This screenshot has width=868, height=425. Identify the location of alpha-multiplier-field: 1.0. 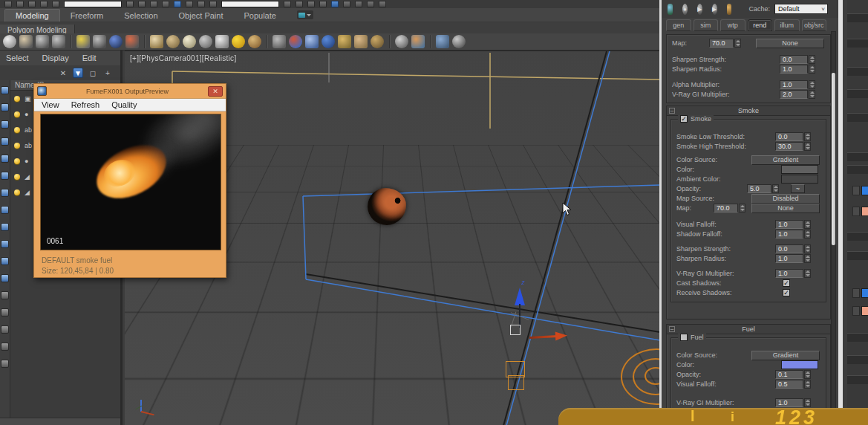
(794, 85).